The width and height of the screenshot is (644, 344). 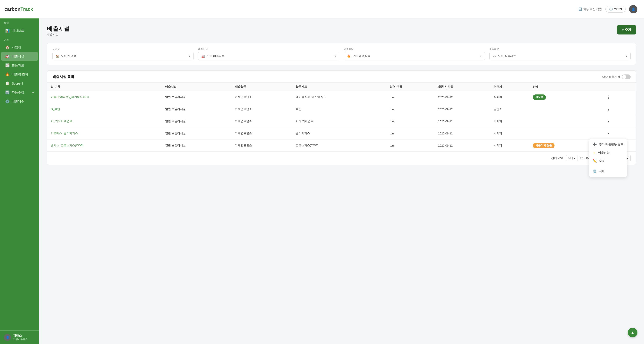 I want to click on filter-facility-select: 🏭 모든 배출시설 ▾, so click(x=268, y=56).